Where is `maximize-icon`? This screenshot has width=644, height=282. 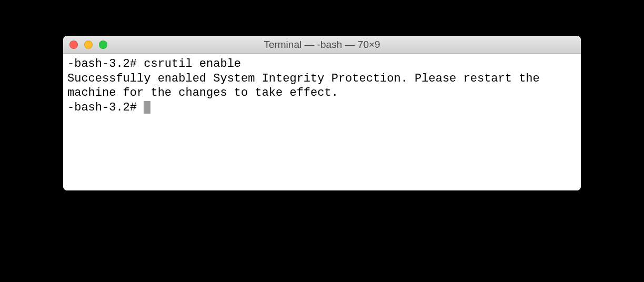 maximize-icon is located at coordinates (103, 45).